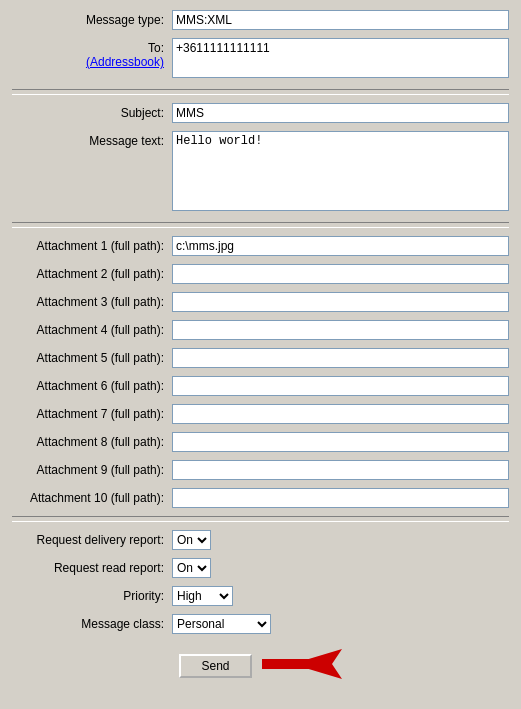  What do you see at coordinates (340, 498) in the screenshot?
I see `attachment-10-input` at bounding box center [340, 498].